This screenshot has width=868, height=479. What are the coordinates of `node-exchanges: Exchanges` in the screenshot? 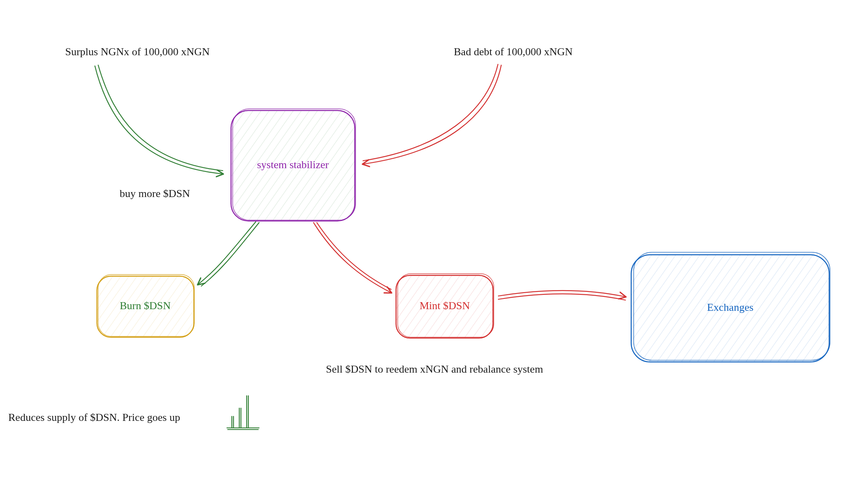 It's located at (731, 307).